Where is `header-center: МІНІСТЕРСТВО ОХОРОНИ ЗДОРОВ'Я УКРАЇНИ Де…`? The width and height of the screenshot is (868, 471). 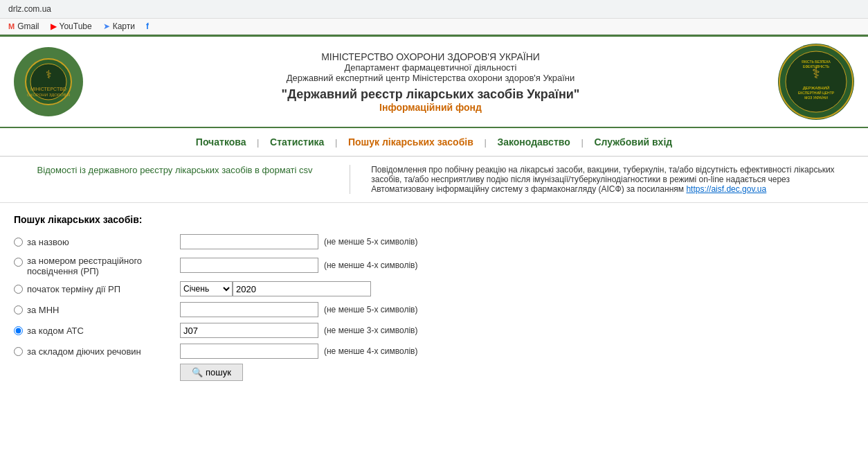 header-center: МІНІСТЕРСТВО ОХОРОНИ ЗДОРОВ'Я УКРАЇНИ Де… is located at coordinates (431, 82).